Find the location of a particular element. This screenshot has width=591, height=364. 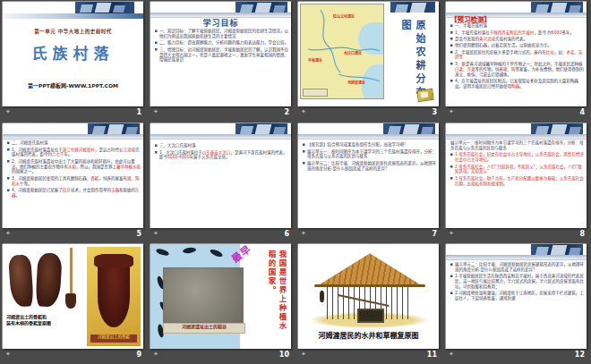

slide-cell-3: 红山文化遗址 大汶口遗址 半坡遗址 河姆渡遗址 原始农耕分布图 ✦ 3 is located at coordinates (369, 61).